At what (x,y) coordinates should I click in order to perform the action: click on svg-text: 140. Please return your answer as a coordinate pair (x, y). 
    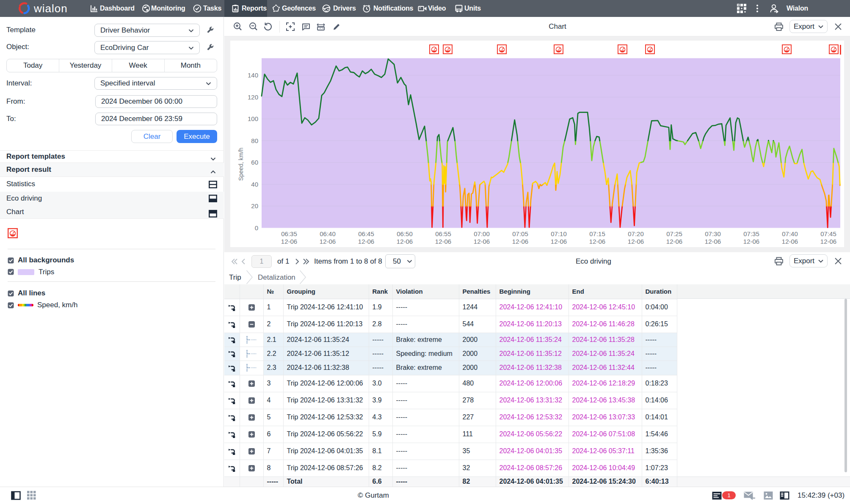
    Looking at the image, I should click on (253, 75).